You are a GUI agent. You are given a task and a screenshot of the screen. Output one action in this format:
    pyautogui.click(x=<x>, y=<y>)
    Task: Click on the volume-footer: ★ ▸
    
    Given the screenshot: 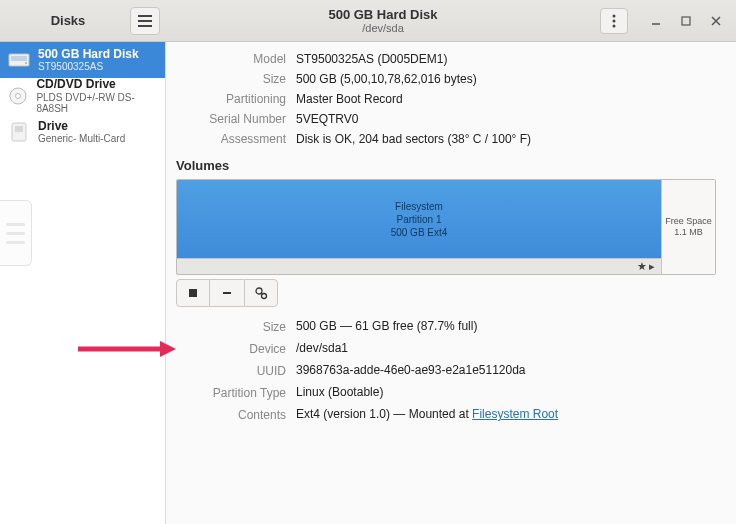 What is the action you would take?
    pyautogui.click(x=419, y=266)
    